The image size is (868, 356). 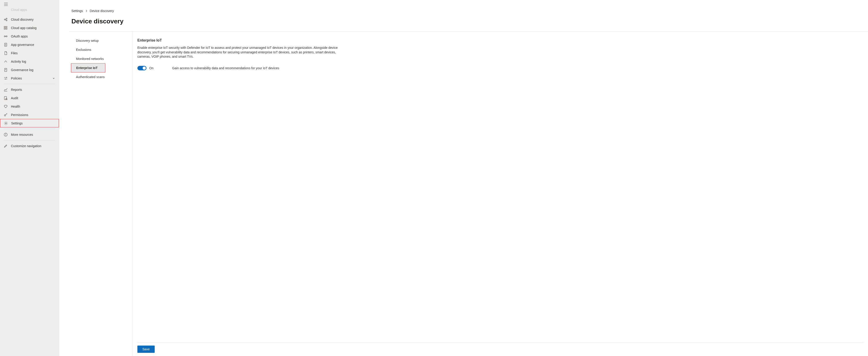 What do you see at coordinates (33, 135) in the screenshot?
I see `sidebar-item-label: More resources` at bounding box center [33, 135].